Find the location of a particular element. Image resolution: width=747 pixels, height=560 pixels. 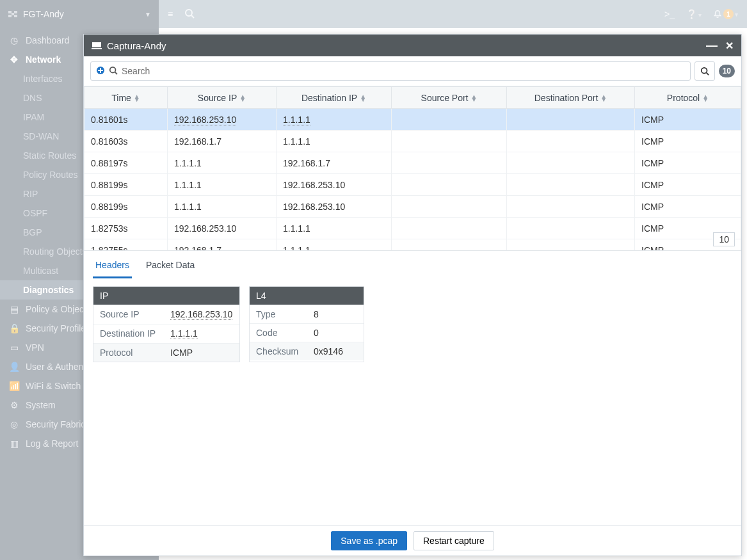

table-row: 1.82753s192.168.253.101.1.1.1ICMP is located at coordinates (413, 228).